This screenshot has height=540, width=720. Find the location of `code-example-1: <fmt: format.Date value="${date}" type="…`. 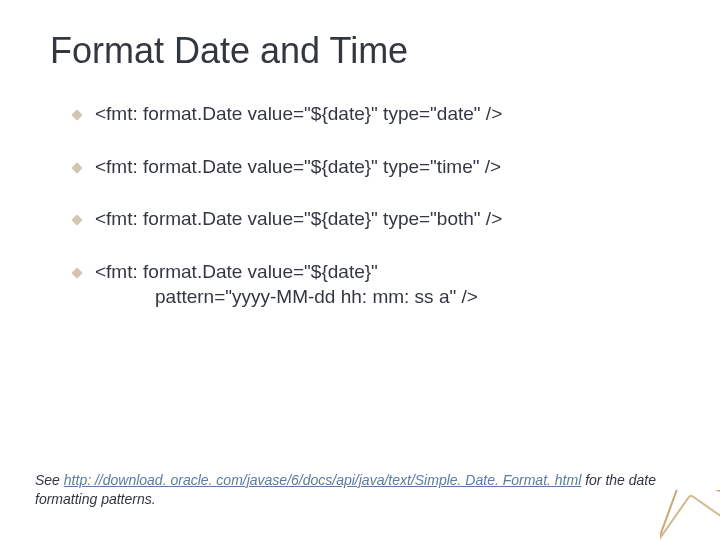

code-example-1: <fmt: format.Date value="${date}" type="… is located at coordinates (388, 114).